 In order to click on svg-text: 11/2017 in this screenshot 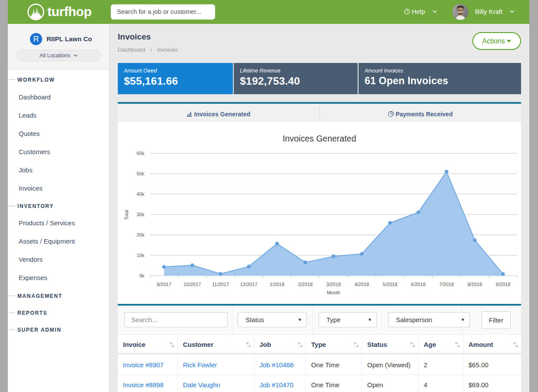, I will do `click(221, 284)`.